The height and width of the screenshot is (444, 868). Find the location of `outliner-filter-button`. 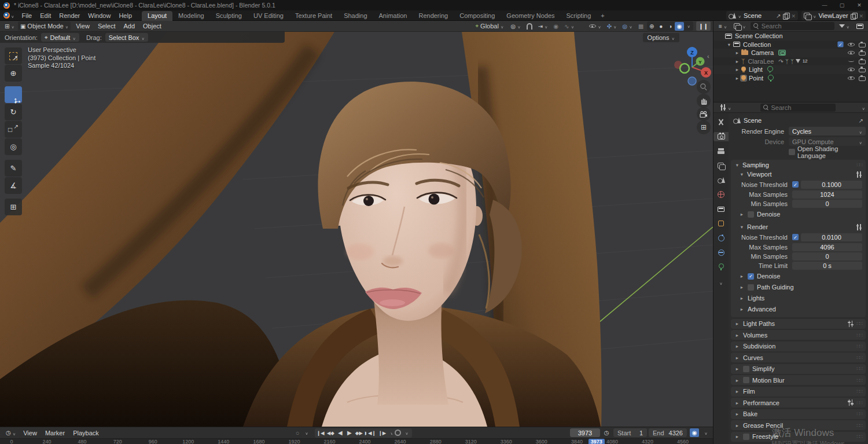

outliner-filter-button is located at coordinates (845, 26).